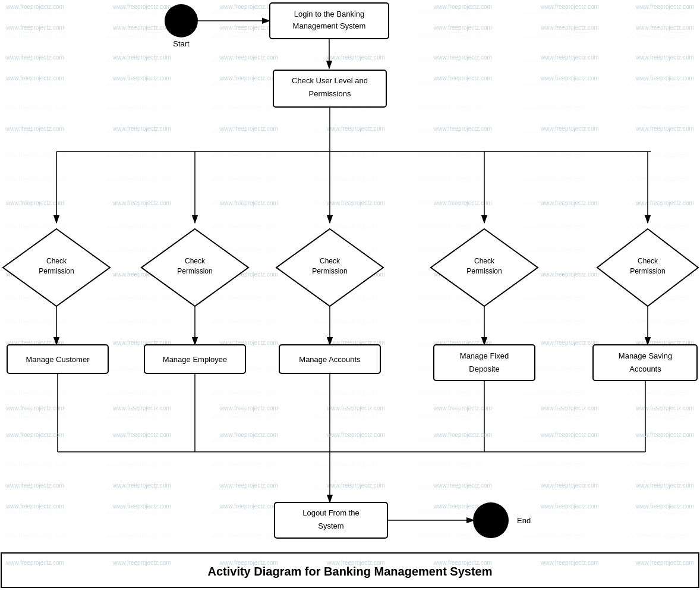 Image resolution: width=700 pixels, height=591 pixels. What do you see at coordinates (57, 261) in the screenshot?
I see `diamond1-text1: Check` at bounding box center [57, 261].